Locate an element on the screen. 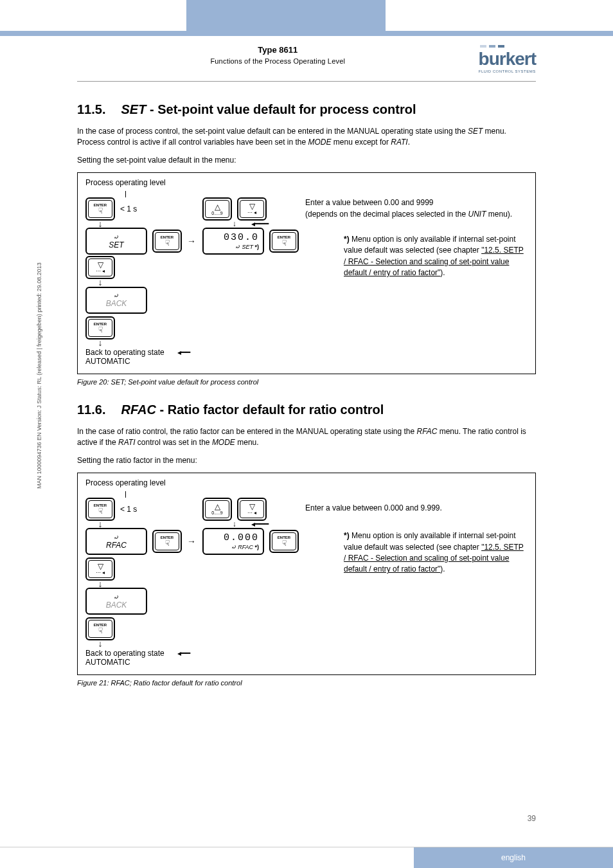 Image resolution: width=613 pixels, height=868 pixels. heading-num: 11.5. is located at coordinates (91, 109).